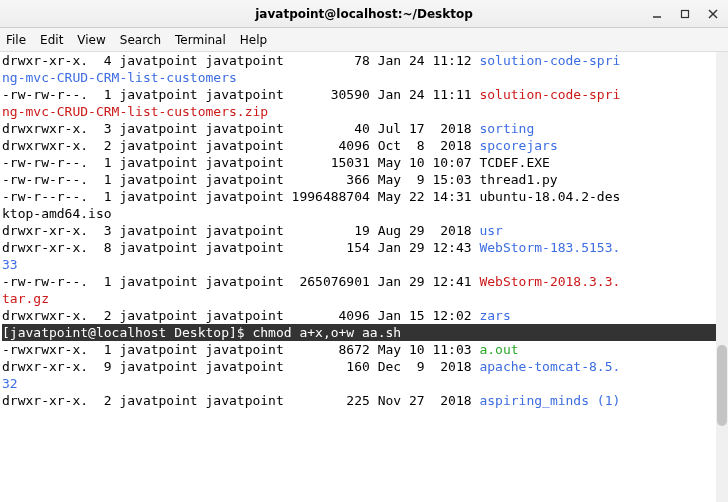  I want to click on dir-name: WebStorm-183.5153., so click(550, 248).